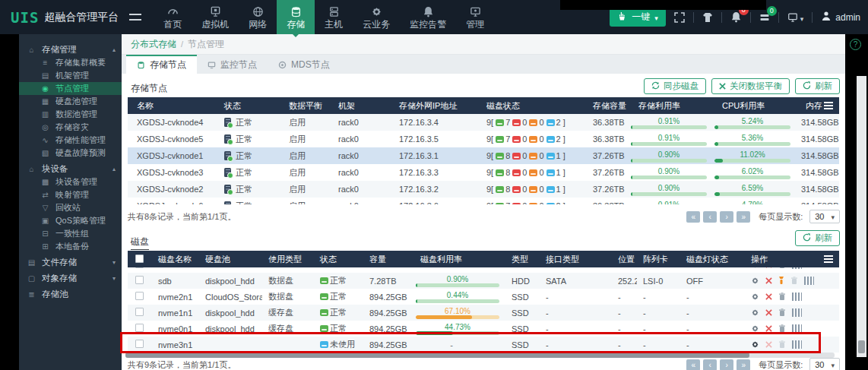  Describe the element at coordinates (70, 140) in the screenshot. I see `sidebar-item-storage-perf-mgmt: ∿ 存储性能管理` at that location.